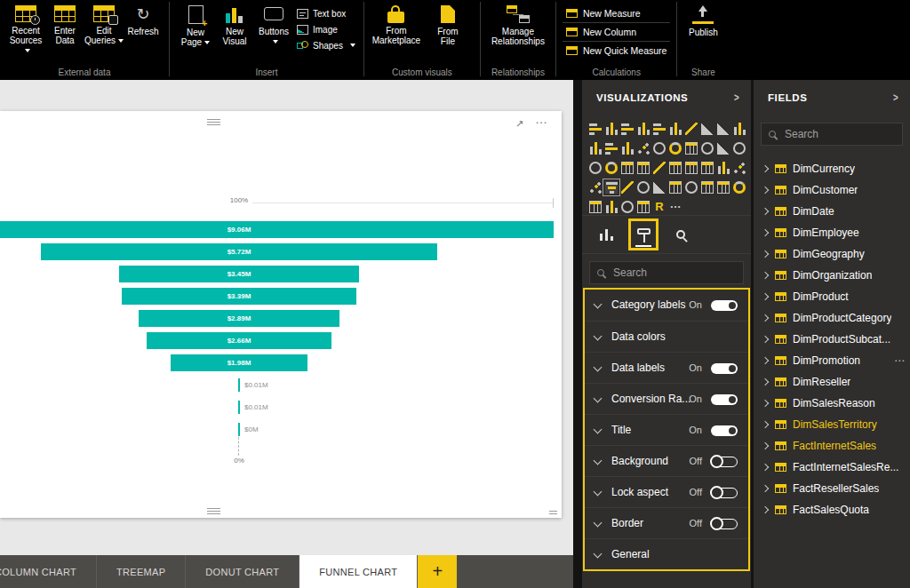 This screenshot has height=588, width=910. Describe the element at coordinates (832, 275) in the screenshot. I see `field-table-dimorganization: DimOrganization` at that location.